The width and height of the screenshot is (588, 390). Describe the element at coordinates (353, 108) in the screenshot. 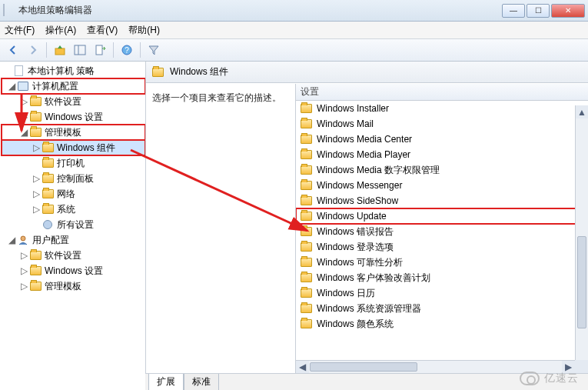

I see `list-item-label: Windows Installer` at that location.